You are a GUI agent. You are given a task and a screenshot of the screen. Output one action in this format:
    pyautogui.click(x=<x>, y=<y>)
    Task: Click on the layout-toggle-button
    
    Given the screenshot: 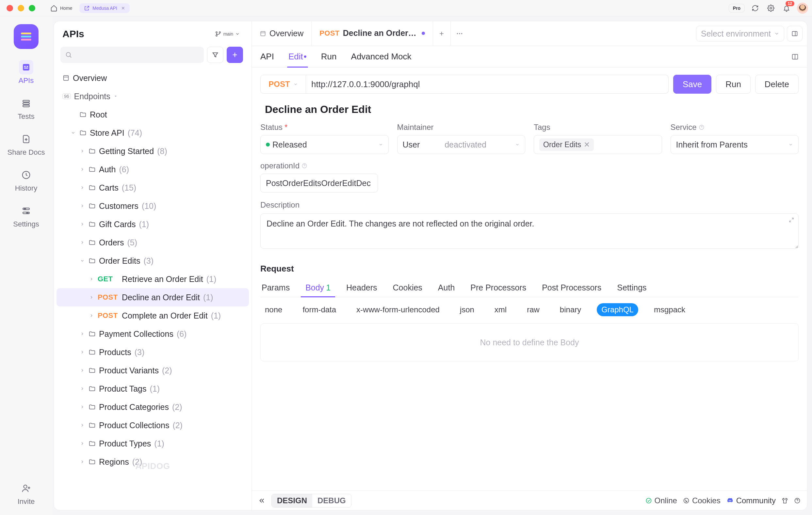 What is the action you would take?
    pyautogui.click(x=794, y=34)
    